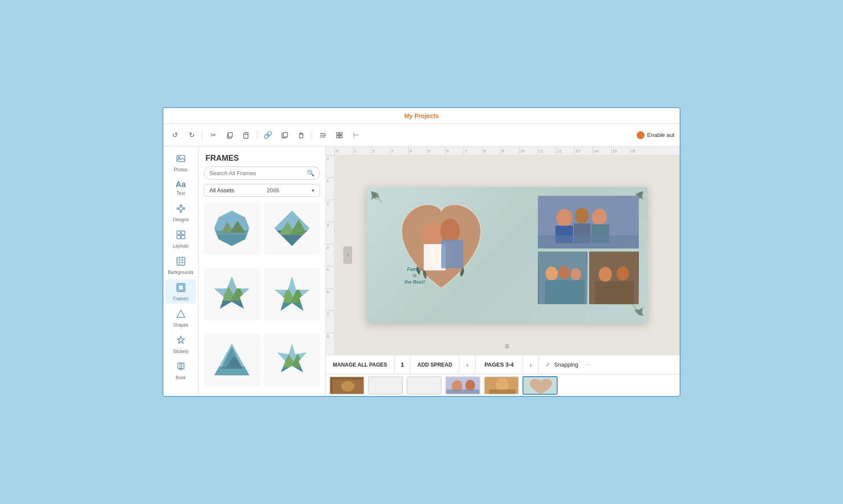 The image size is (843, 504). I want to click on sidebar-item-backgrounds: Backgrounds, so click(181, 265).